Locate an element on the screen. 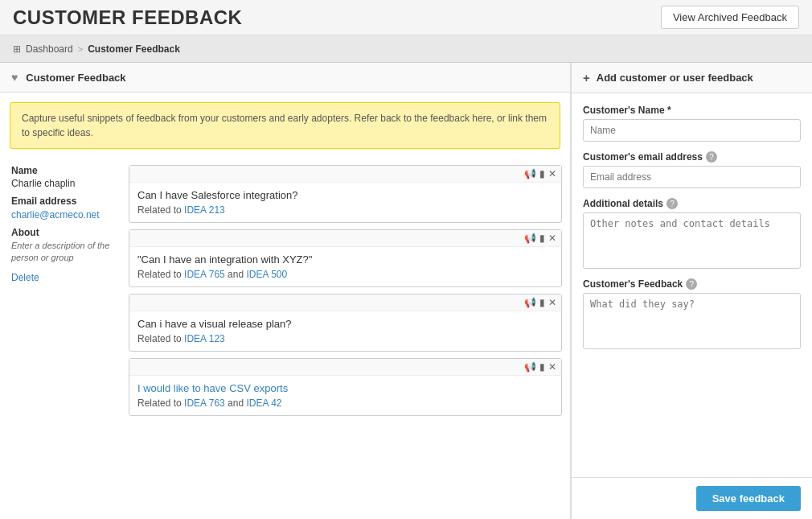 The height and width of the screenshot is (519, 812). delete-link: Delete is located at coordinates (26, 278).